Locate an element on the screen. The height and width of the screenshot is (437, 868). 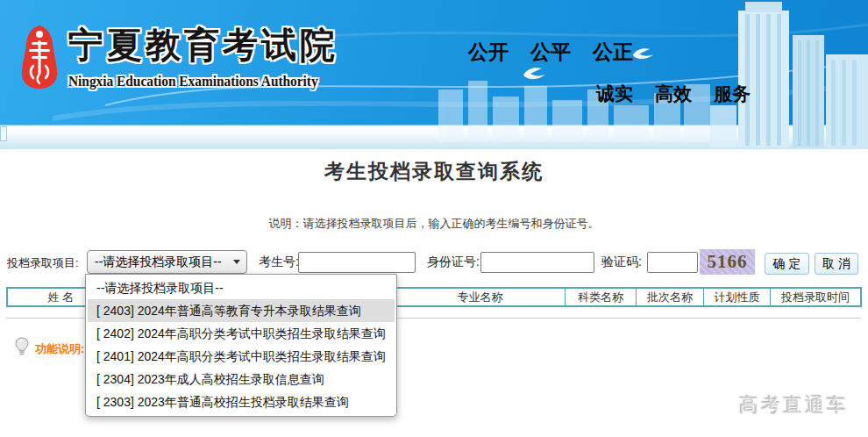
dropdown-option: [ 2403] 2024年普通高等教育专升本录取结果查询 is located at coordinates (241, 311).